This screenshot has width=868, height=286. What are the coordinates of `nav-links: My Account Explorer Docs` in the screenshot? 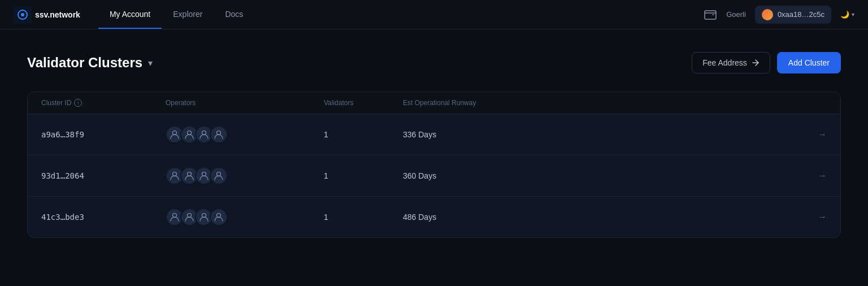 It's located at (176, 15).